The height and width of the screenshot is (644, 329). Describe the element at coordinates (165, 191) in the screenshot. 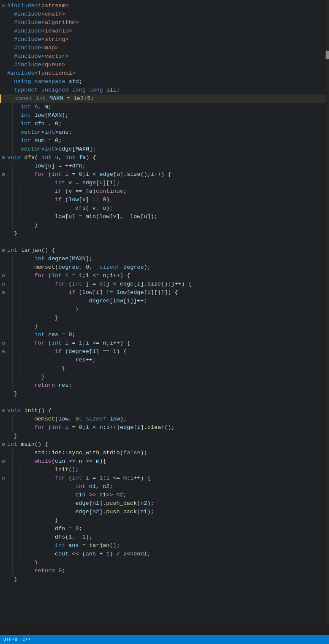

I see `code-line: if (v == fa)continue;` at that location.